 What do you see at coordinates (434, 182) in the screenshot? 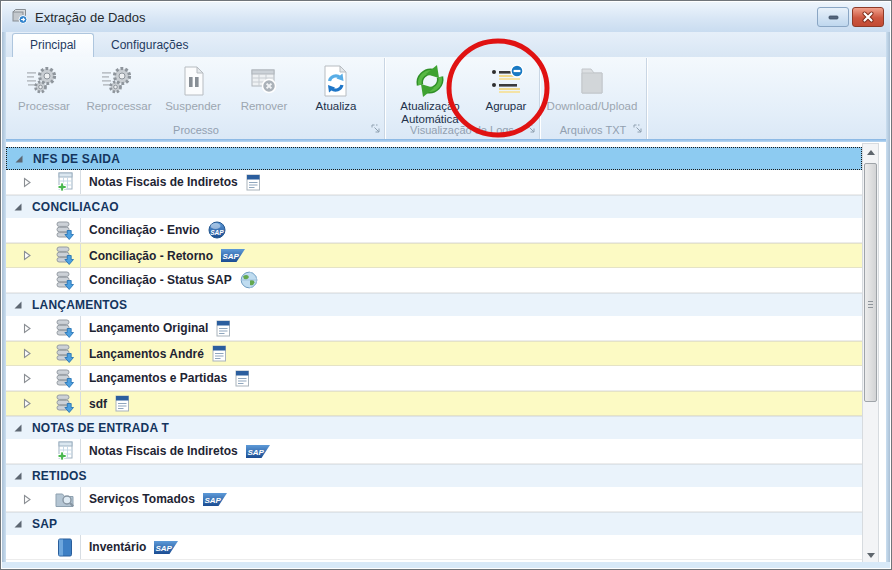
I see `item-row-notas-fiscais-de-indiretos: Notas Fiscais de Indiretos` at bounding box center [434, 182].